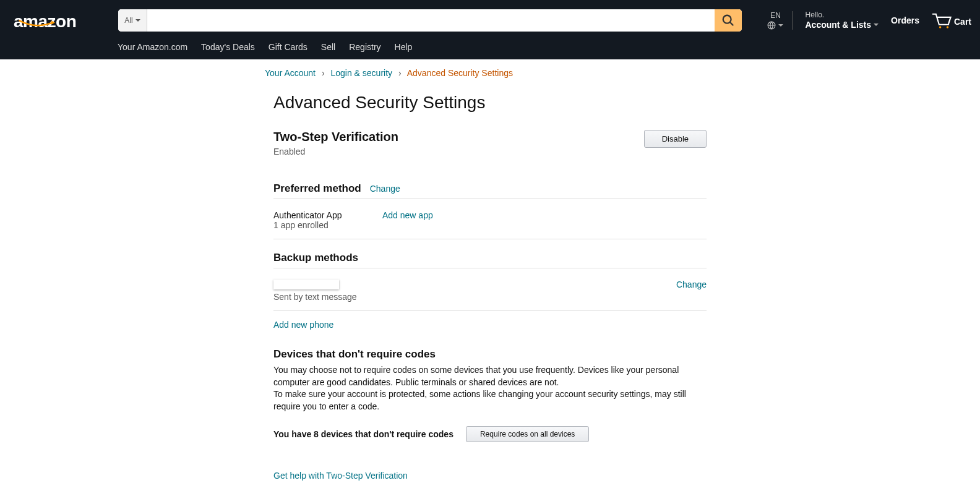  I want to click on breadcrumb-your-account: Your Account, so click(290, 73).